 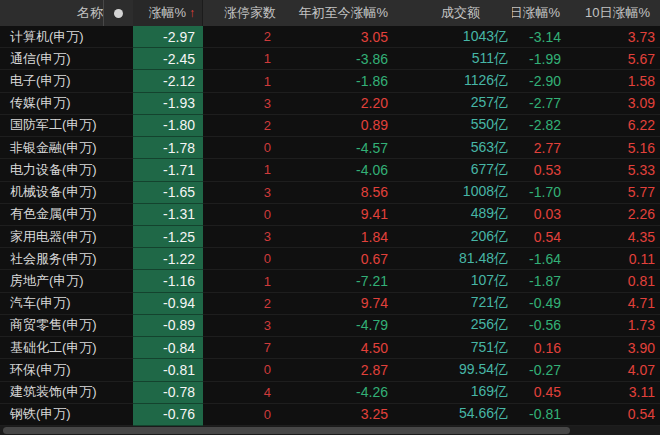 I want to click on column-header-5day-change: 5日涨幅%, so click(x=541, y=13).